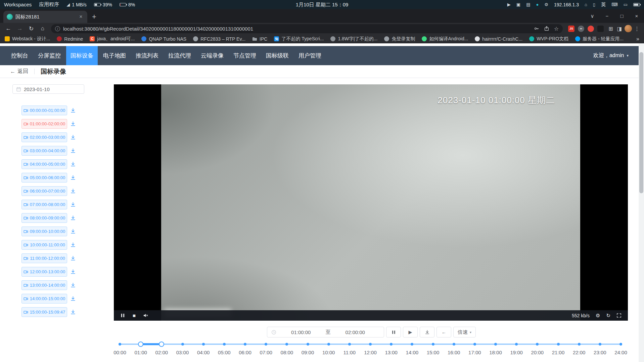  I want to click on date-picker: 2023-01-10, so click(48, 89).